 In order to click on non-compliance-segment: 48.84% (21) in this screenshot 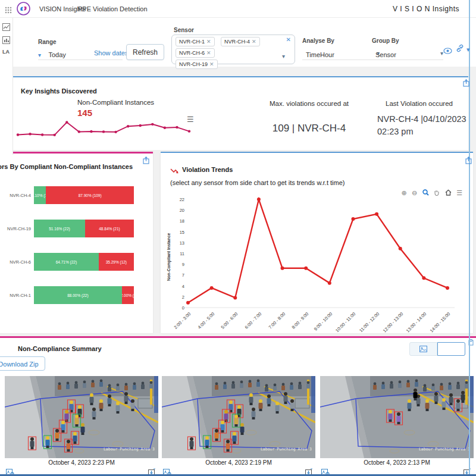, I will do `click(109, 228)`.